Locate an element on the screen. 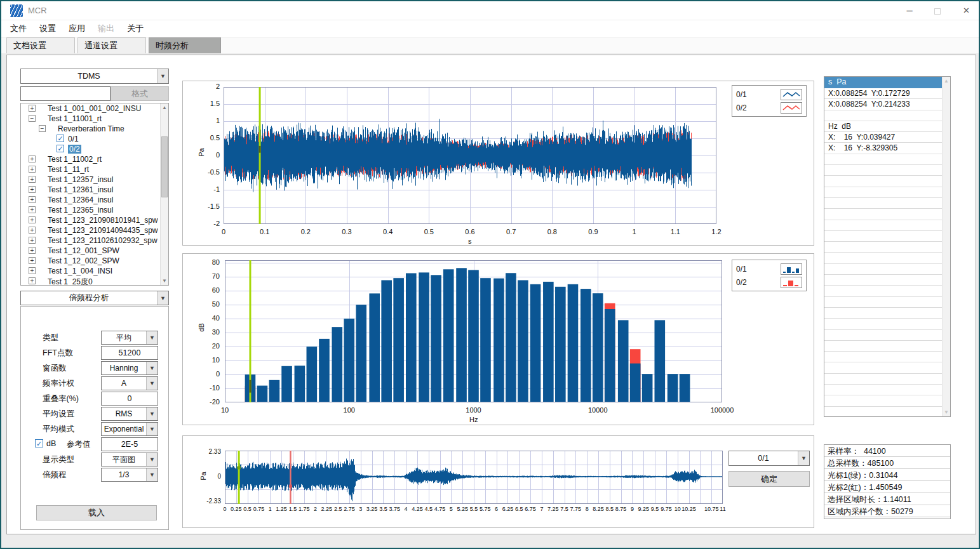  tab-2: 通道设置 is located at coordinates (112, 46).